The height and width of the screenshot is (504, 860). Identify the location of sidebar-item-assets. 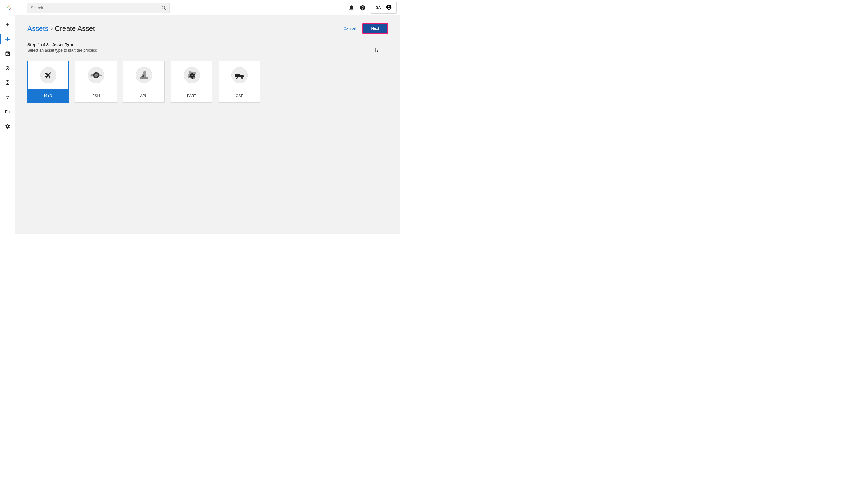
(8, 39).